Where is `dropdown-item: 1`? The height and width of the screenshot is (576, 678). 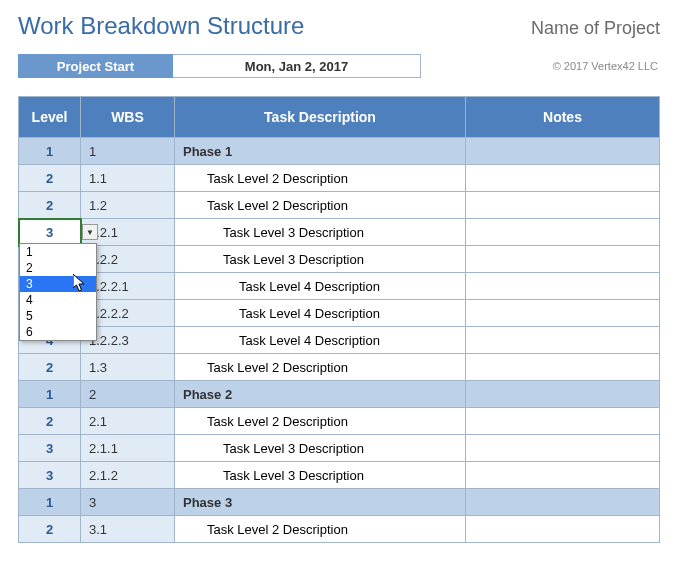
dropdown-item: 1 is located at coordinates (58, 252).